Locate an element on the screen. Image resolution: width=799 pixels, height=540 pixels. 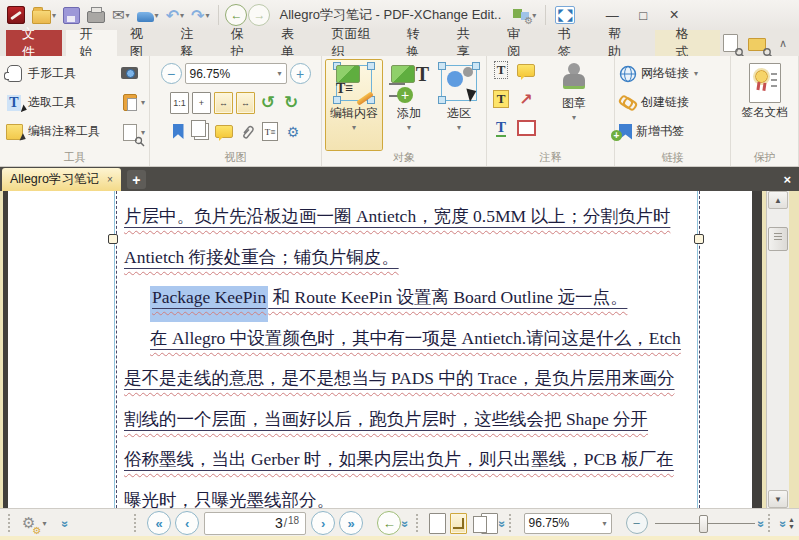
scan-button: ▾ is located at coordinates (148, 15).